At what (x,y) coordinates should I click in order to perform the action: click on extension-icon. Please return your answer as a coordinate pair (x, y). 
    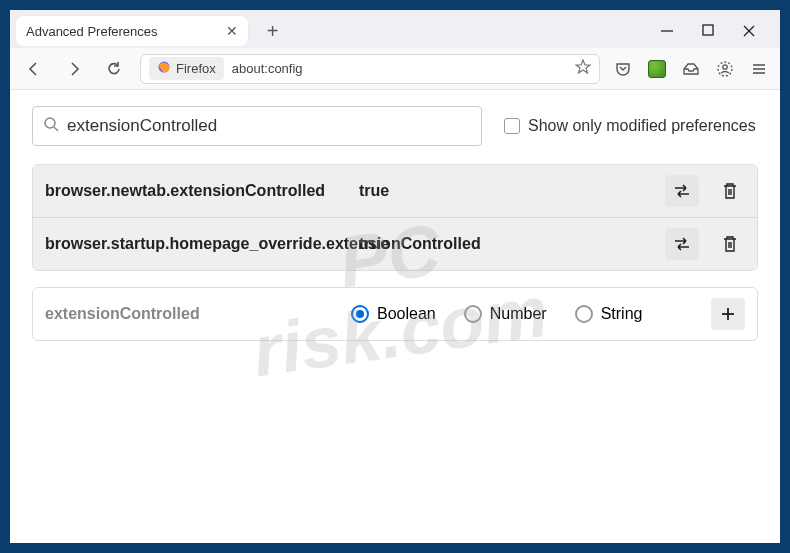
    Looking at the image, I should click on (657, 69).